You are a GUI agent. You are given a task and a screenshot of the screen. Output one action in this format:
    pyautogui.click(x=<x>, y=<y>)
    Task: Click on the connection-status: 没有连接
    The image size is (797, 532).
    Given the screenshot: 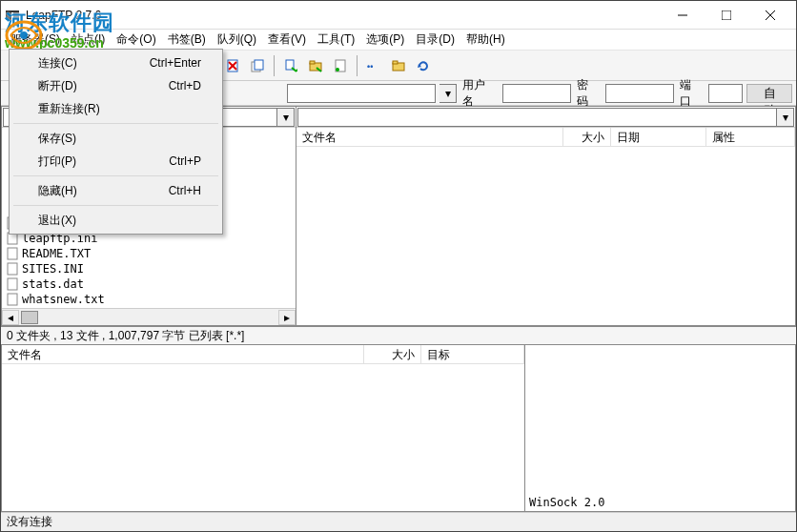 What is the action you would take?
    pyautogui.click(x=30, y=522)
    